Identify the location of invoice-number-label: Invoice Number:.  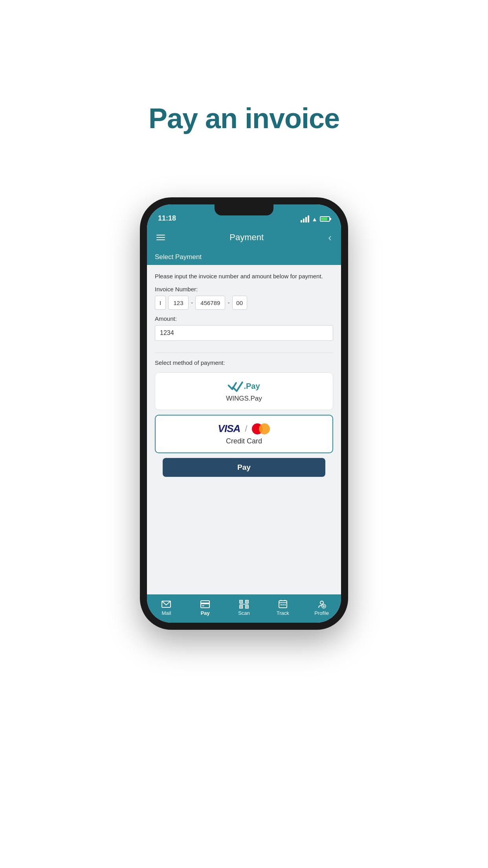
(244, 289).